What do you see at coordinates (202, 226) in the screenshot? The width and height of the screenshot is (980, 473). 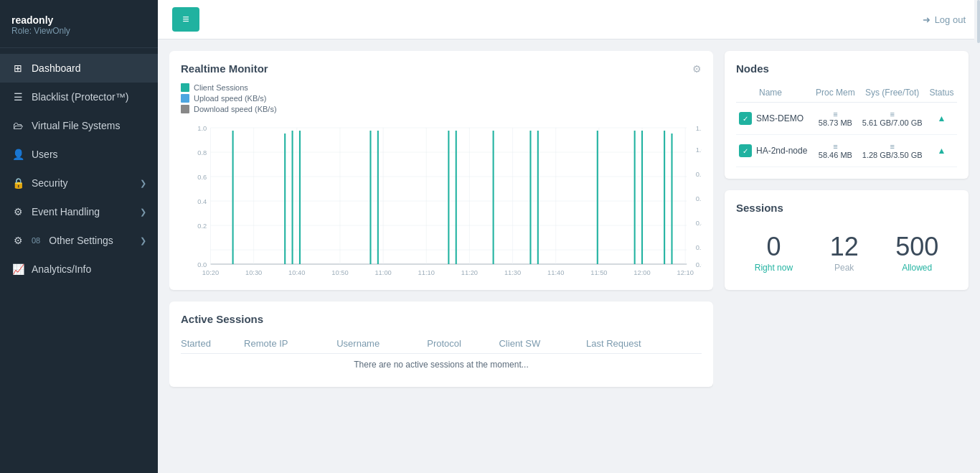 I see `svg-text: 0.2` at bounding box center [202, 226].